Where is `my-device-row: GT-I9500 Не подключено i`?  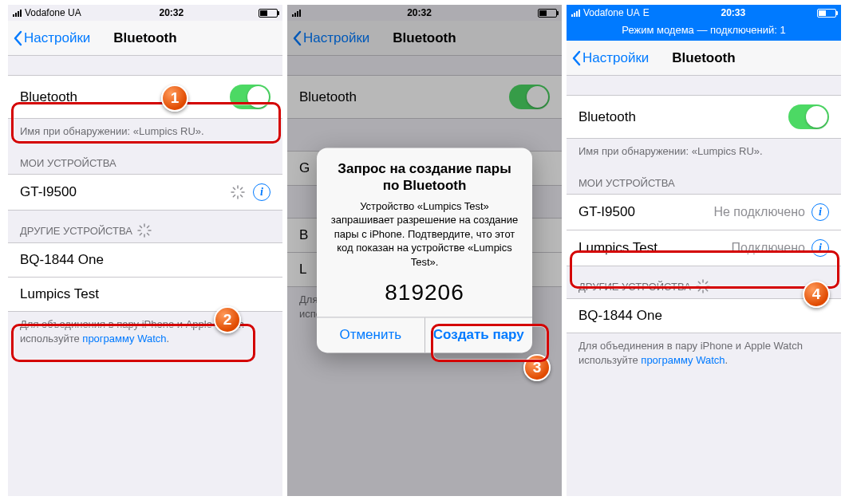
my-device-row: GT-I9500 Не подключено i is located at coordinates (704, 212).